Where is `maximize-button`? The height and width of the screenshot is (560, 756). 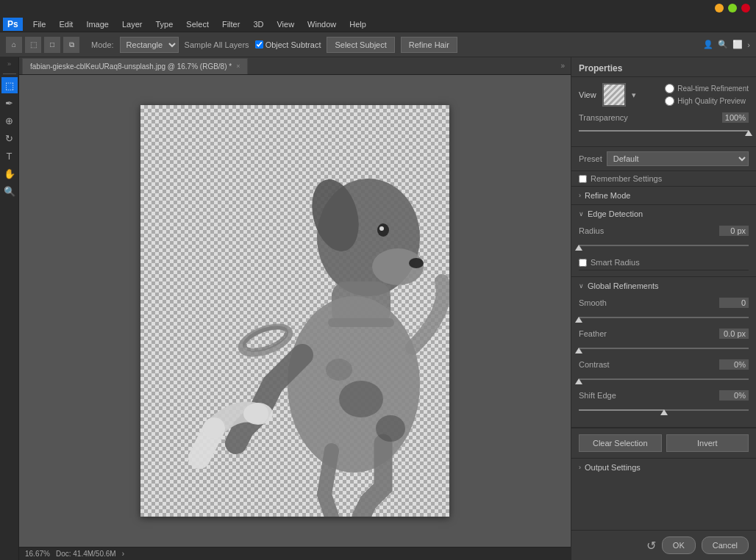
maximize-button is located at coordinates (732, 8).